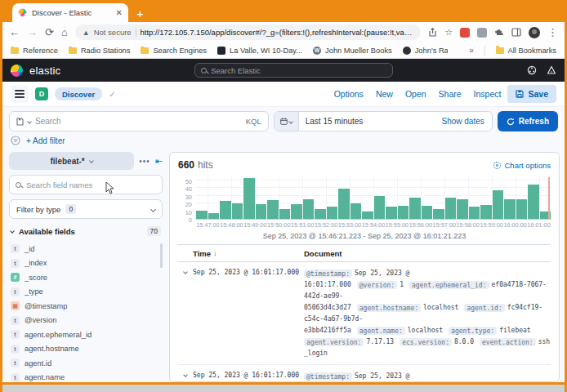  Describe the element at coordinates (551, 70) in the screenshot. I see `alerts-icon` at that location.